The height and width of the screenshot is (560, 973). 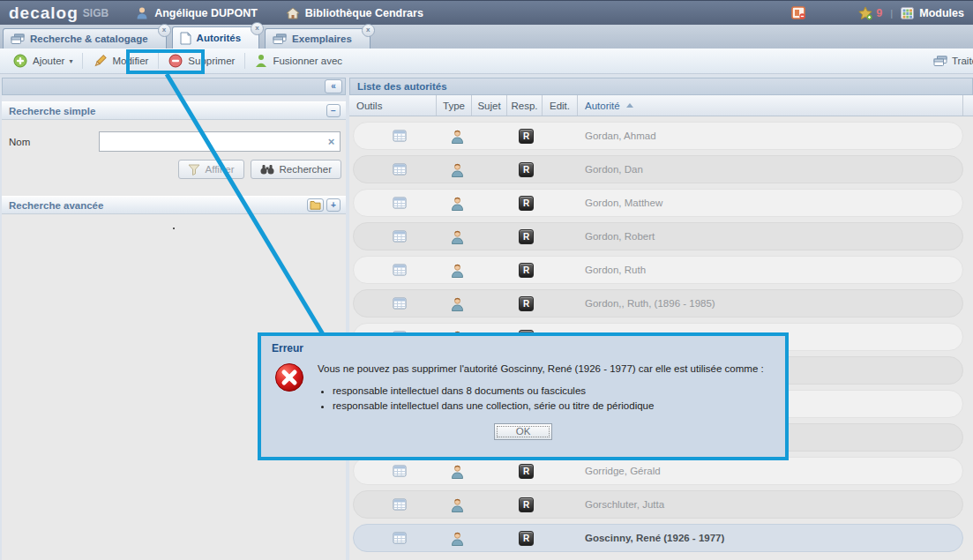 I want to click on tab-exemplaires: Exemplaires x, so click(x=318, y=39).